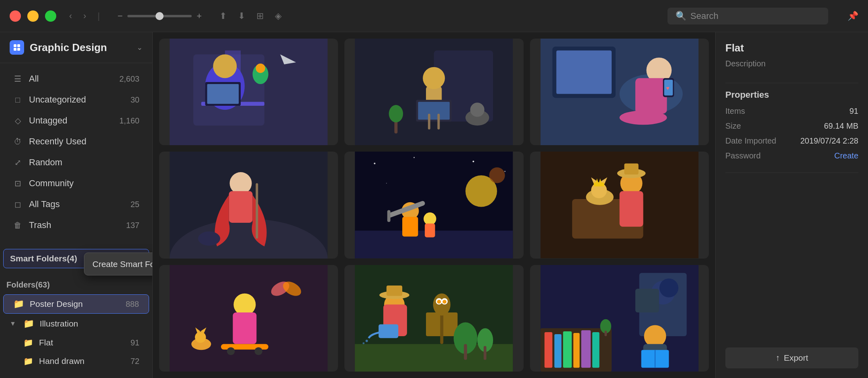  I want to click on untagged-icon: ◇, so click(18, 121).